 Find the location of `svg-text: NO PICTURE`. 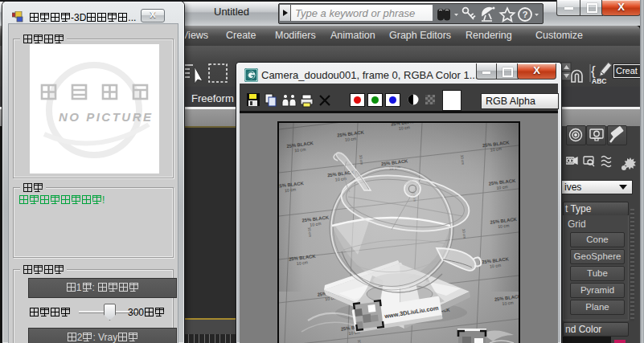

svg-text: NO PICTURE is located at coordinates (106, 117).